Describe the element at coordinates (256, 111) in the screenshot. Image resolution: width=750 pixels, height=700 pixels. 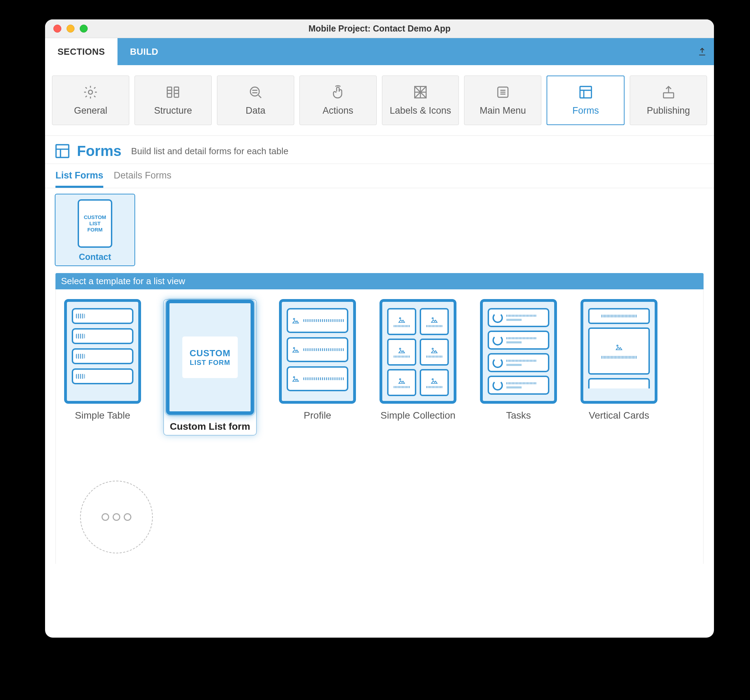
I see `section-label: Data` at that location.